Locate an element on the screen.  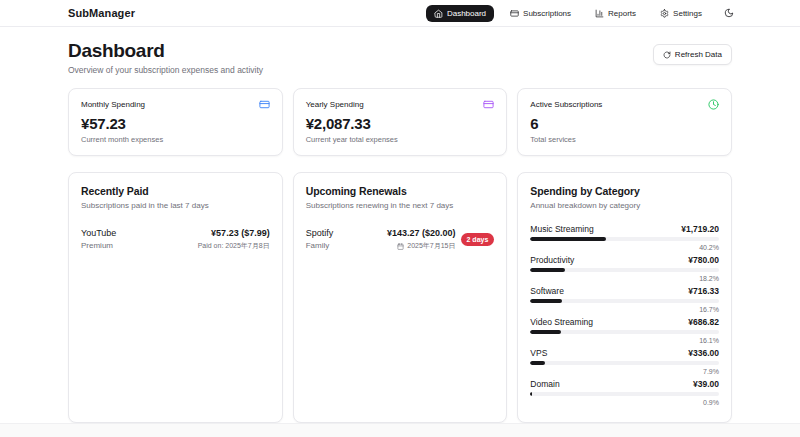
stats-row: Monthly Spending ¥57.23 Current month ex… is located at coordinates (400, 122).